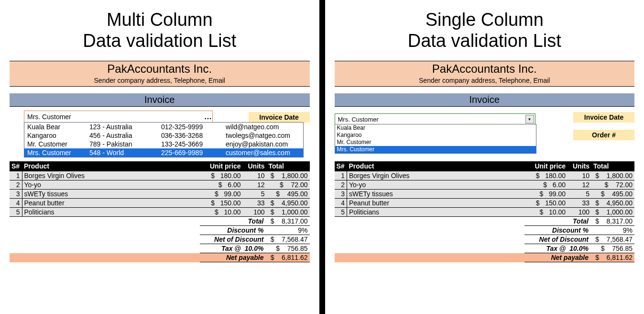 This screenshot has height=314, width=644. What do you see at coordinates (436, 135) in the screenshot?
I see `dropdown-option: Kangaroo` at bounding box center [436, 135].